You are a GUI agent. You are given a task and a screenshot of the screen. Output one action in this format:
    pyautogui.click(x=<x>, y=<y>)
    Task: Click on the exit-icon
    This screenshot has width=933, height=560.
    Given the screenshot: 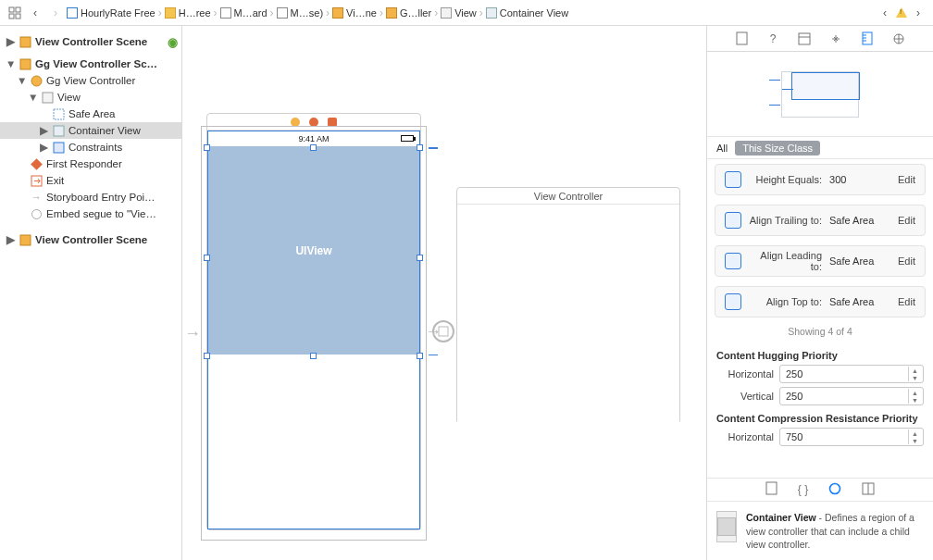 What is the action you would take?
    pyautogui.click(x=332, y=122)
    